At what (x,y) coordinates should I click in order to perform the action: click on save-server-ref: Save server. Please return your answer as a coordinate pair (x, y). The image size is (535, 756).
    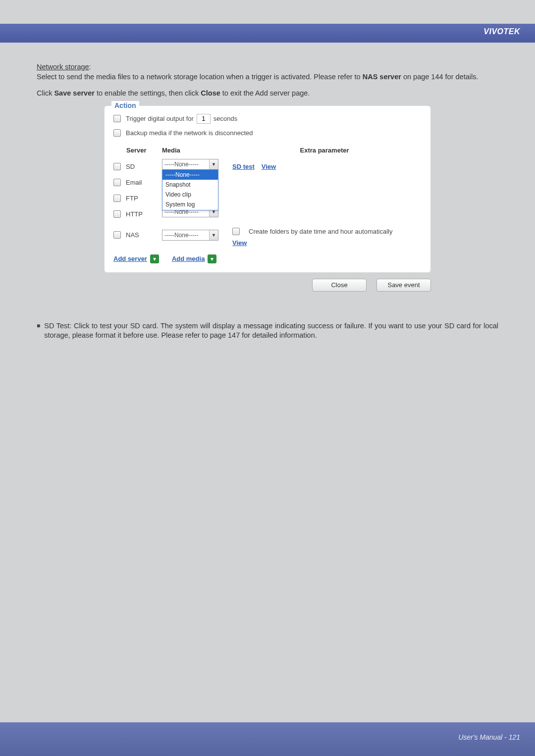
    Looking at the image, I should click on (74, 93).